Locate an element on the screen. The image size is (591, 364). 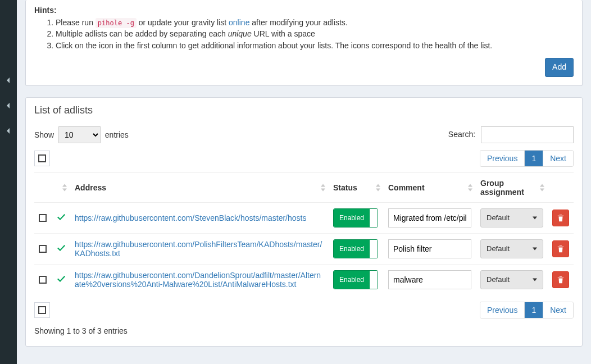
page-1-bottom: 1 is located at coordinates (534, 310).